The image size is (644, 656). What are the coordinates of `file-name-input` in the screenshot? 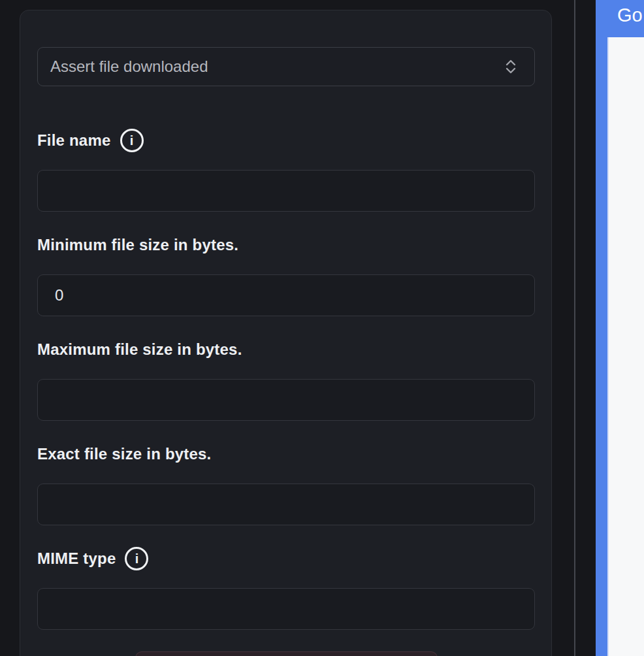 It's located at (286, 191).